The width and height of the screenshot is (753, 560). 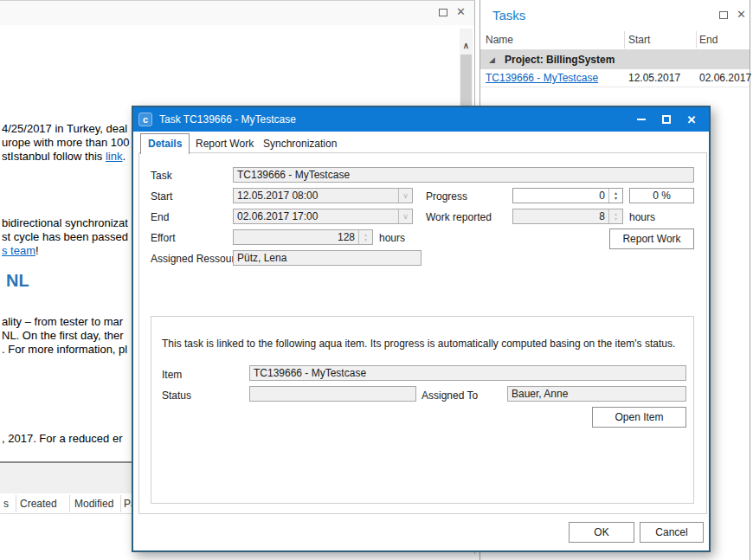 What do you see at coordinates (93, 504) in the screenshot?
I see `column-header: Modified` at bounding box center [93, 504].